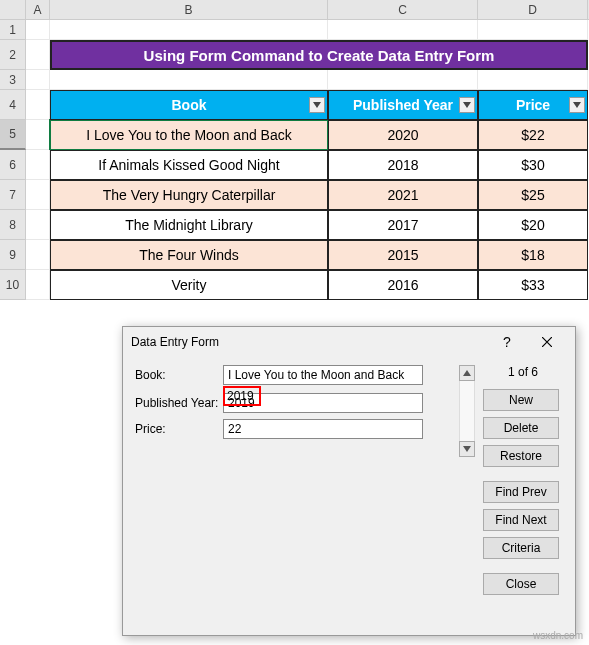  Describe the element at coordinates (403, 135) in the screenshot. I see `cell-year-1: 2020` at that location.